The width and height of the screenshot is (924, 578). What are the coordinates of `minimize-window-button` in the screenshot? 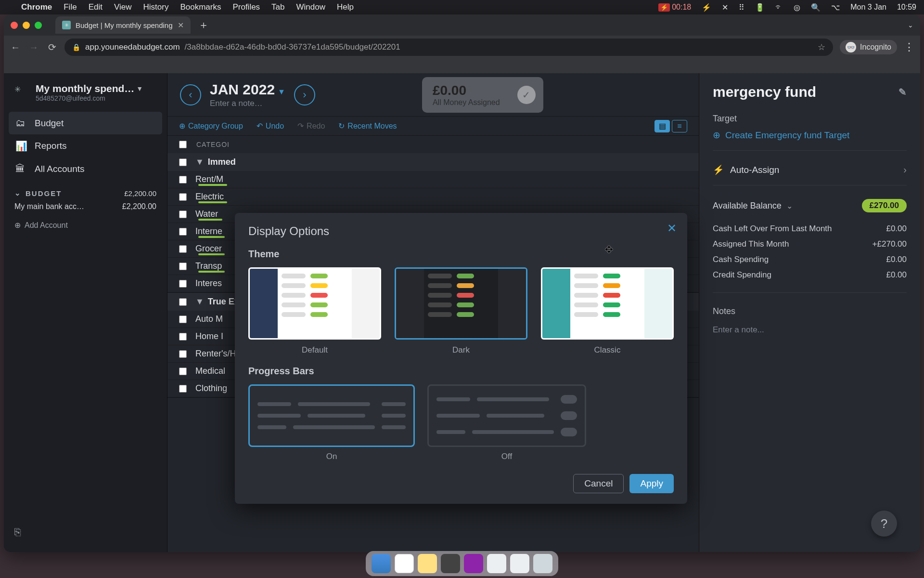 It's located at (26, 25).